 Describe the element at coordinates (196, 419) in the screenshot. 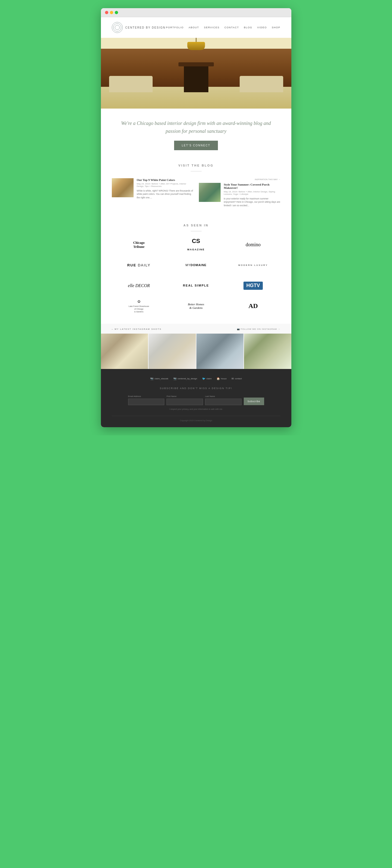

I see `copyright-text: Copyright 2019 Centered by Design` at that location.